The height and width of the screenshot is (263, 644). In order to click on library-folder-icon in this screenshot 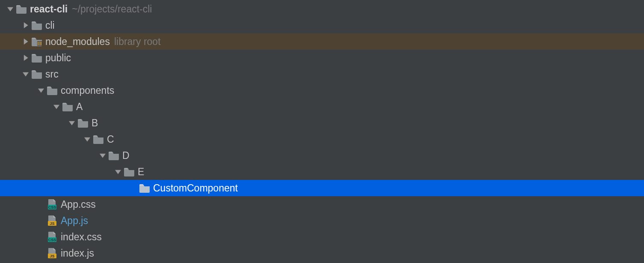, I will do `click(37, 42)`.